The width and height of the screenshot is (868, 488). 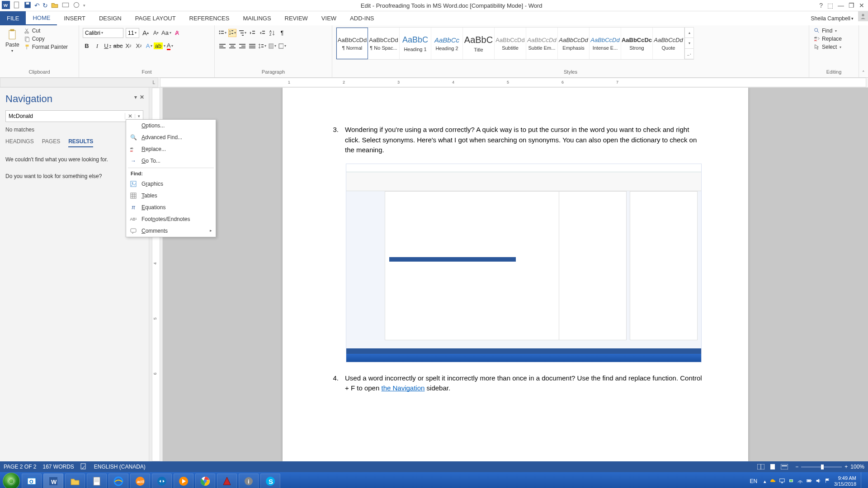 I want to click on tab-file: FILE, so click(x=13, y=18).